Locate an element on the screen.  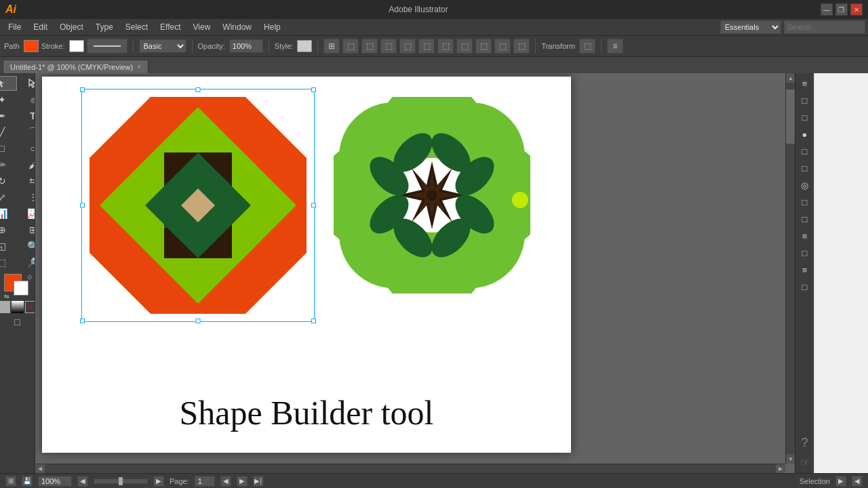
align-icon-1: ⊞ is located at coordinates (332, 46).